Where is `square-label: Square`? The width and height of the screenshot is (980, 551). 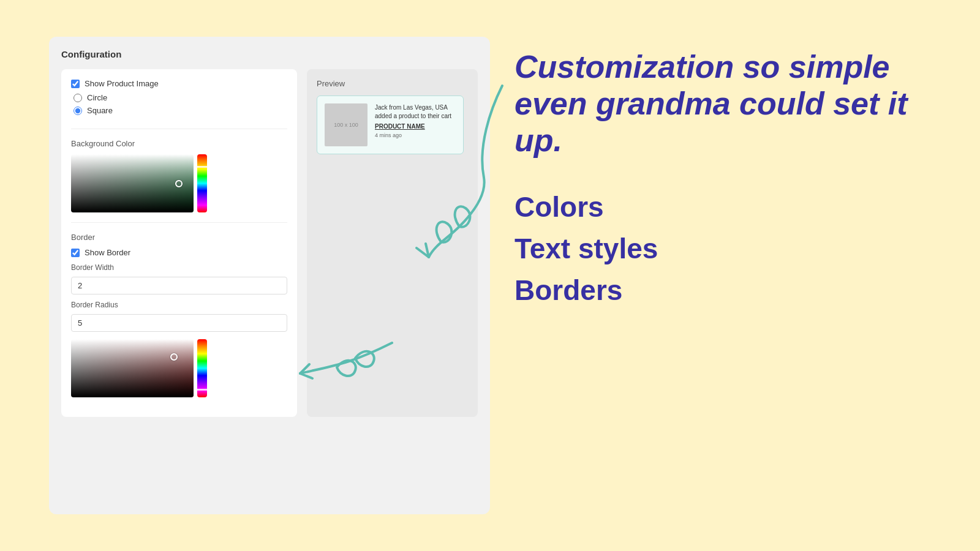
square-label: Square is located at coordinates (100, 110).